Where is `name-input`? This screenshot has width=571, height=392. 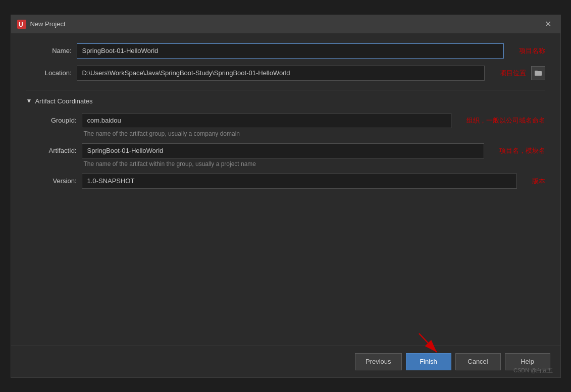
name-input is located at coordinates (290, 51).